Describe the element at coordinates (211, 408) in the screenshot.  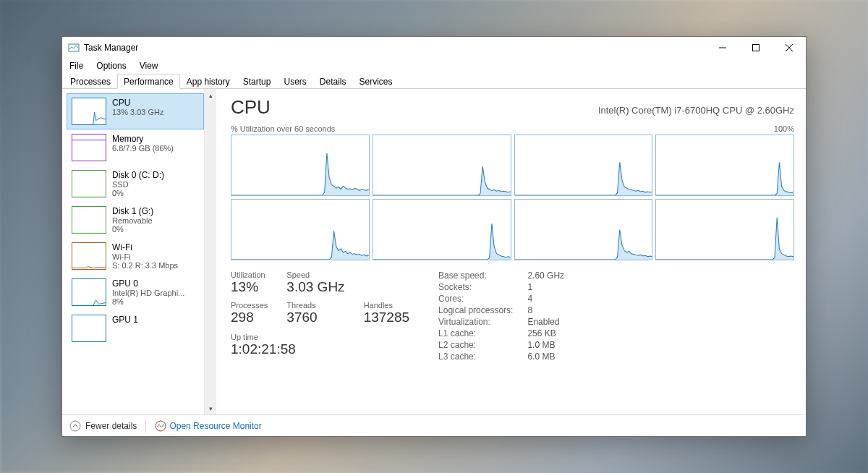
I see `scroll-down-icon: ▾` at that location.